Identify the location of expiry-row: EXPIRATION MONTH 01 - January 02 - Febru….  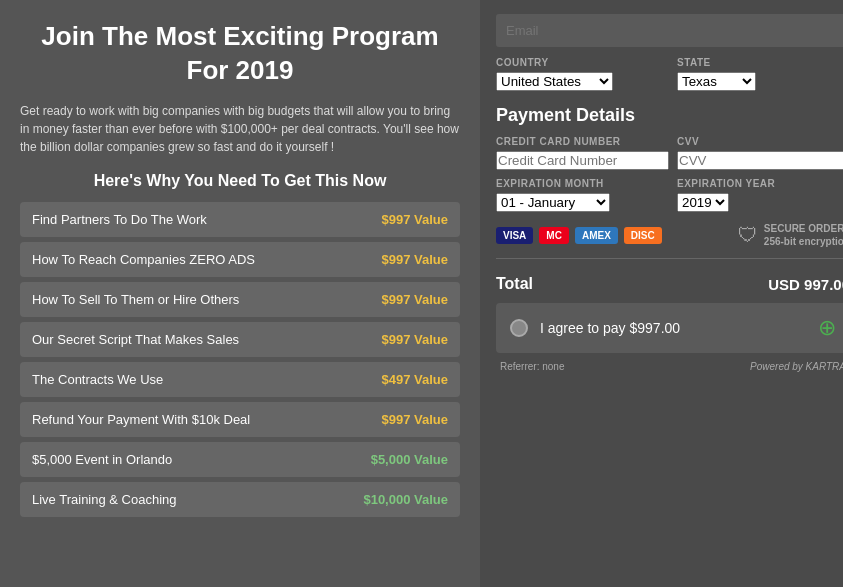
(670, 195).